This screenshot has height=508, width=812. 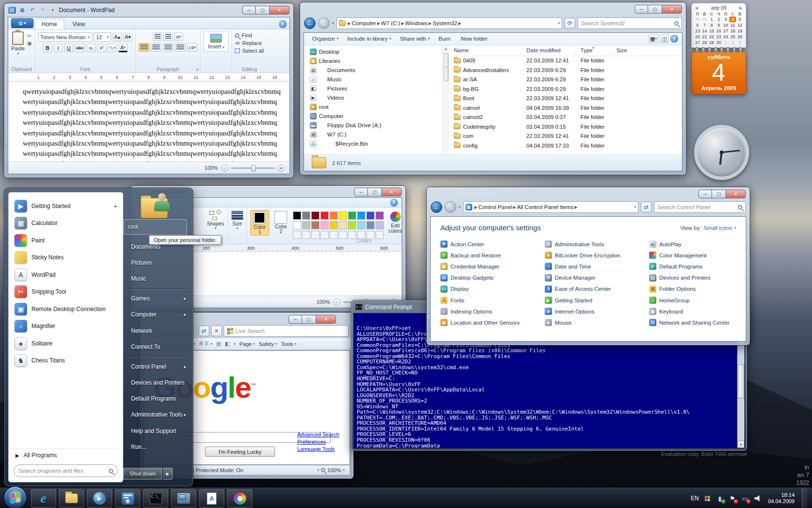 I want to click on align-right-button, so click(x=168, y=47).